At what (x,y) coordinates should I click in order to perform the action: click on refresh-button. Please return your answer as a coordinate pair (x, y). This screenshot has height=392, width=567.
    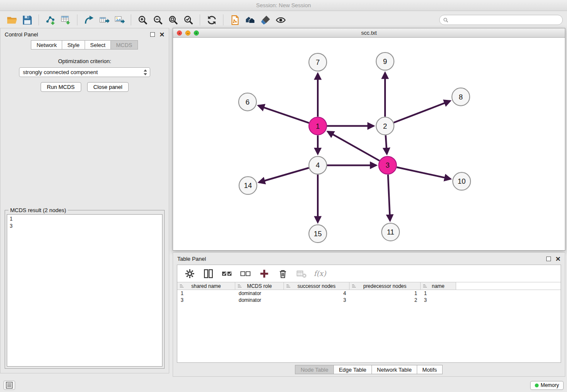
    Looking at the image, I should click on (212, 20).